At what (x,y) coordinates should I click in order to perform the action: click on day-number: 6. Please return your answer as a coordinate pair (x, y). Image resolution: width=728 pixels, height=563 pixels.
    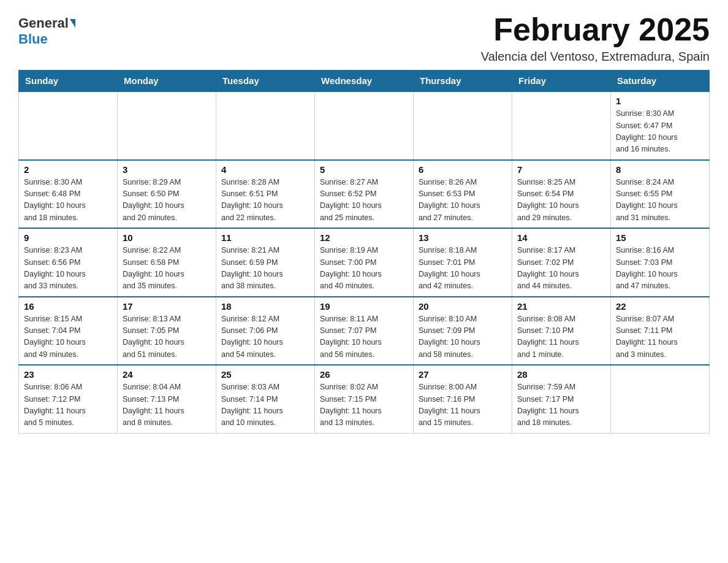
    Looking at the image, I should click on (463, 169).